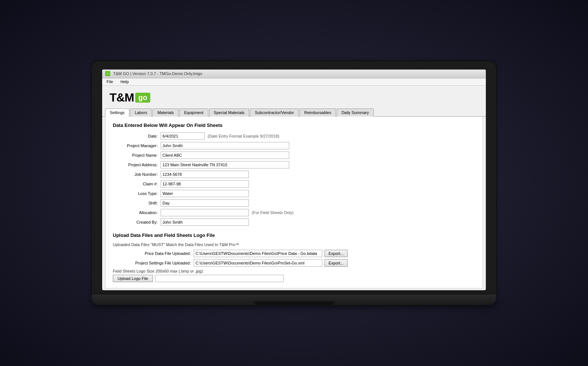 This screenshot has width=588, height=366. What do you see at coordinates (294, 203) in the screenshot?
I see `shift-row: Shift:` at bounding box center [294, 203].